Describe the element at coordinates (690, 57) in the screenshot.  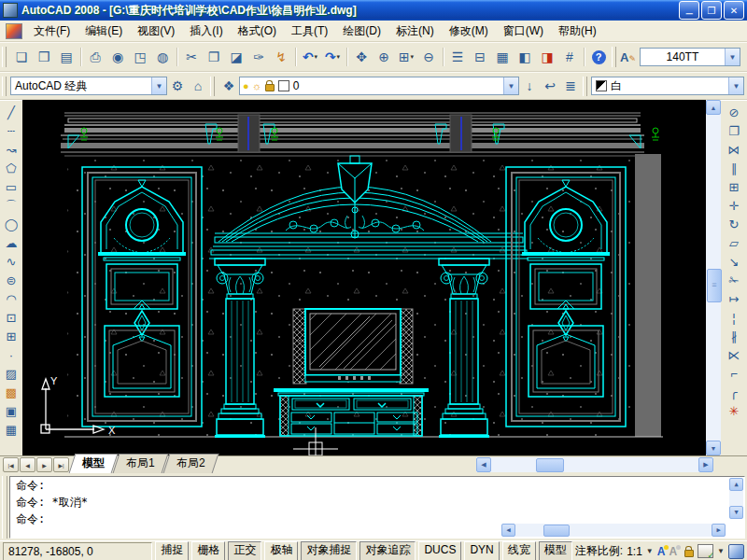
I see `text-style-combo: 140TT ▼` at that location.